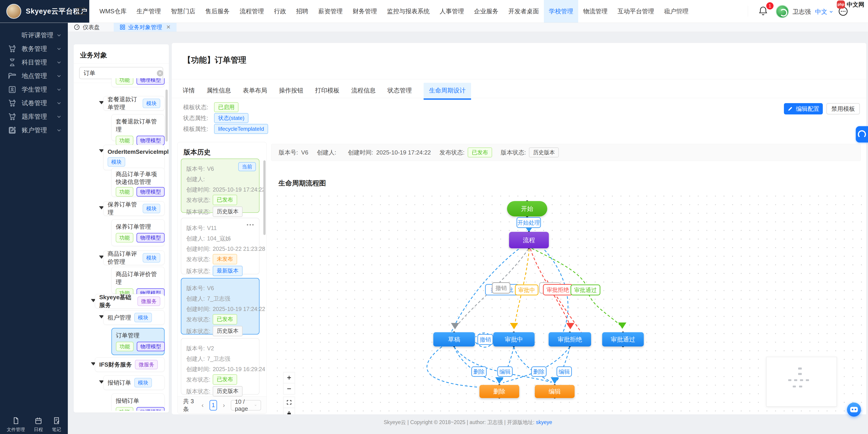  I want to click on tree-module-refund: 套餐退款订单管理 模块, so click(134, 103).